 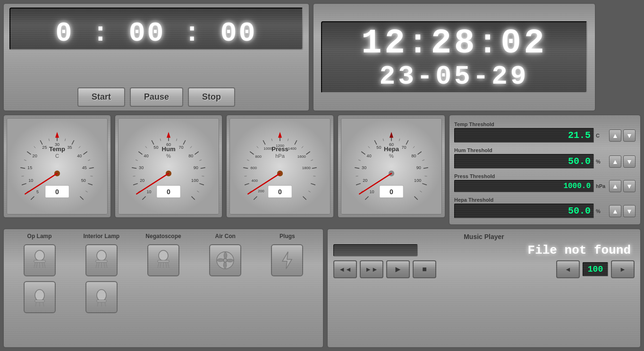 What do you see at coordinates (101, 273) in the screenshot?
I see `interior-lamp-col: Interior Lamp` at bounding box center [101, 273].